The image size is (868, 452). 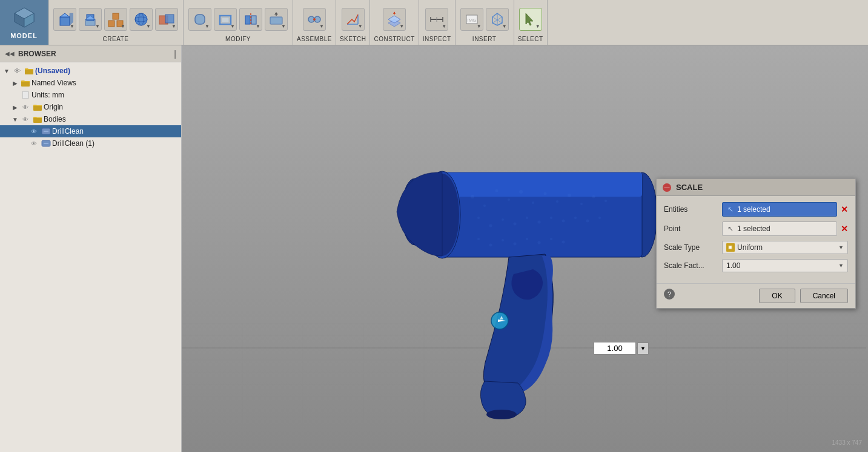 What do you see at coordinates (225, 19) in the screenshot?
I see `modify-shell-button: ▼` at bounding box center [225, 19].